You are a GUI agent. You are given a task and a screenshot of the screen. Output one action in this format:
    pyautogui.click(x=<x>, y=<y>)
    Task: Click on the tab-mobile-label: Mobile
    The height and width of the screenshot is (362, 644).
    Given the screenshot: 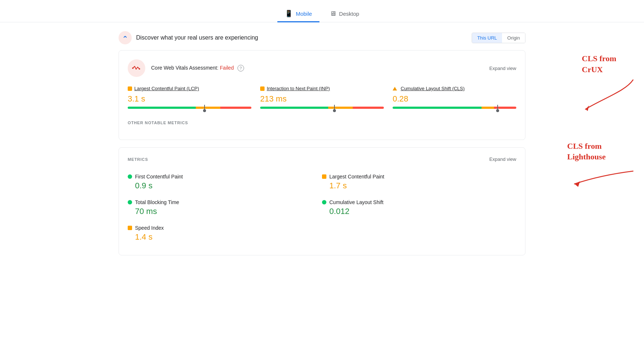 What is the action you would take?
    pyautogui.click(x=304, y=14)
    